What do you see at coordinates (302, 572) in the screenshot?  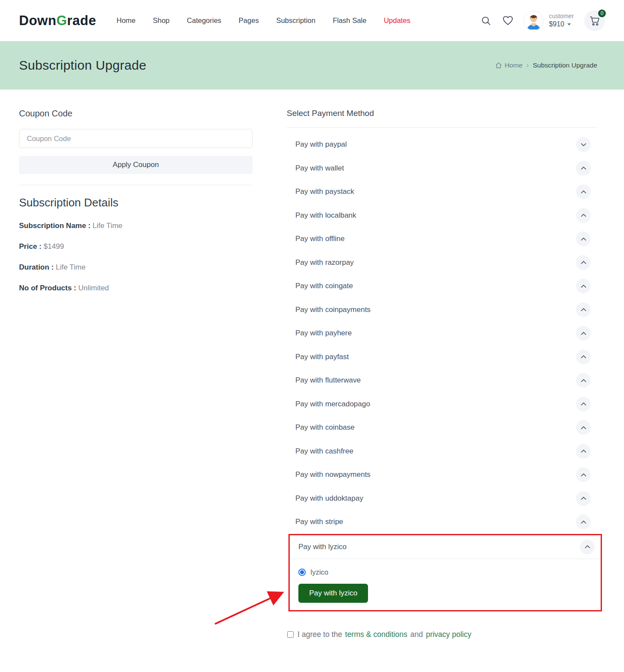 I see `radio-selected-icon` at bounding box center [302, 572].